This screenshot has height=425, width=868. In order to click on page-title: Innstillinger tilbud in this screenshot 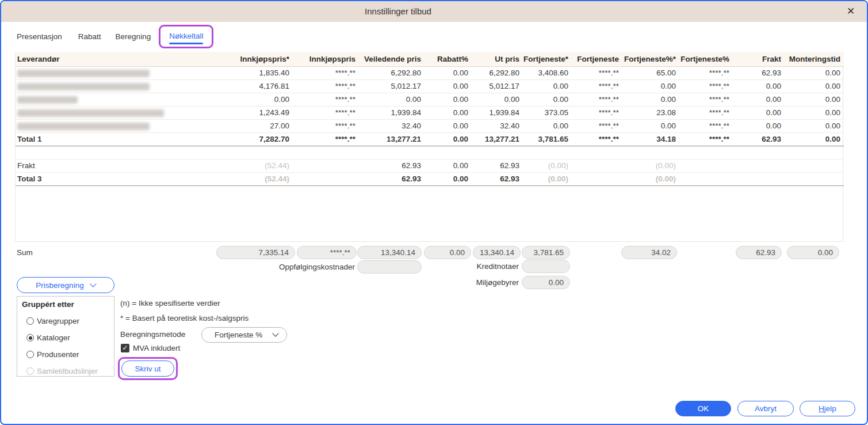, I will do `click(398, 12)`.